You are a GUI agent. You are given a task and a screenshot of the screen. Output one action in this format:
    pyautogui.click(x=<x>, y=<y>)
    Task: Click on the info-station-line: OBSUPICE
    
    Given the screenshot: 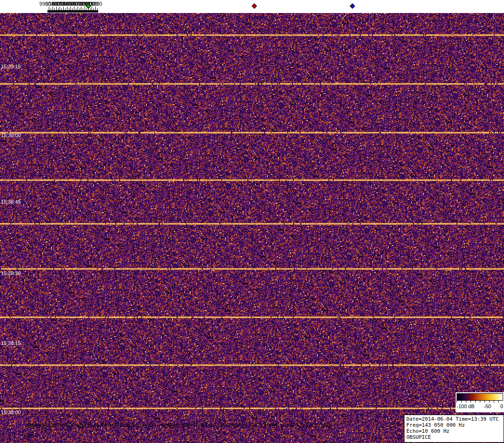 What is the action you would take?
    pyautogui.click(x=454, y=437)
    